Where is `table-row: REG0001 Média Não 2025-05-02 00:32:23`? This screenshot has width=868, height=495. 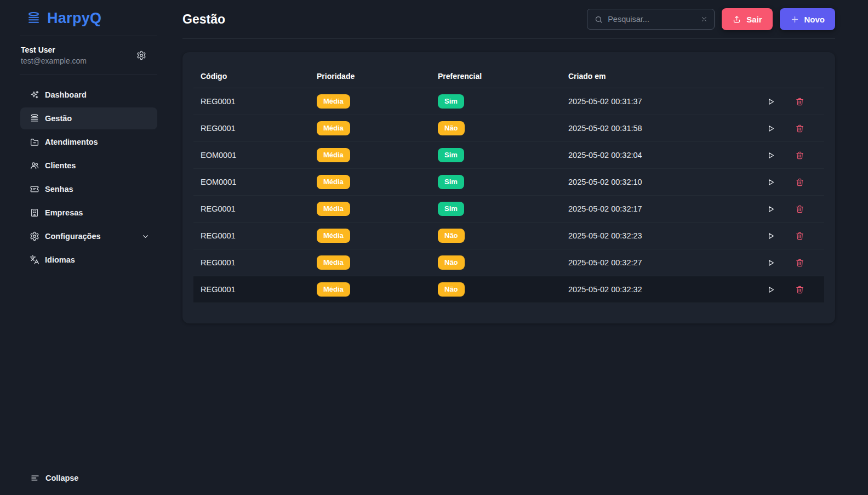 table-row: REG0001 Média Não 2025-05-02 00:32:23 is located at coordinates (509, 236).